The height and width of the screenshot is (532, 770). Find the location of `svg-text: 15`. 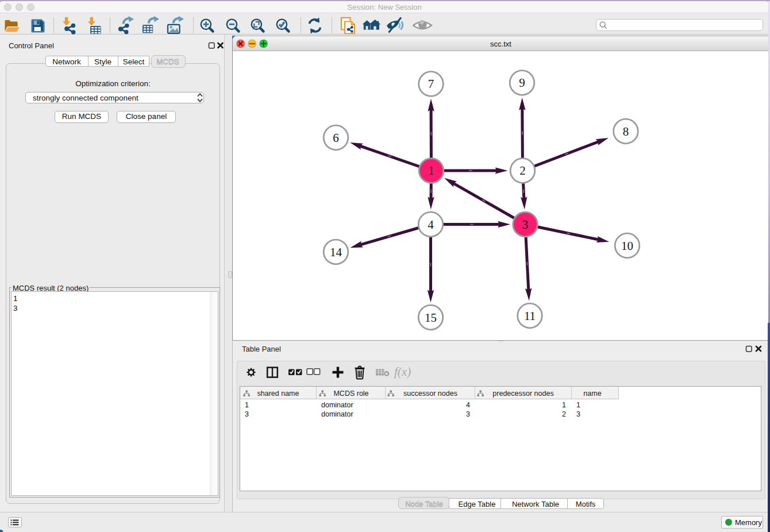

svg-text: 15 is located at coordinates (431, 318).